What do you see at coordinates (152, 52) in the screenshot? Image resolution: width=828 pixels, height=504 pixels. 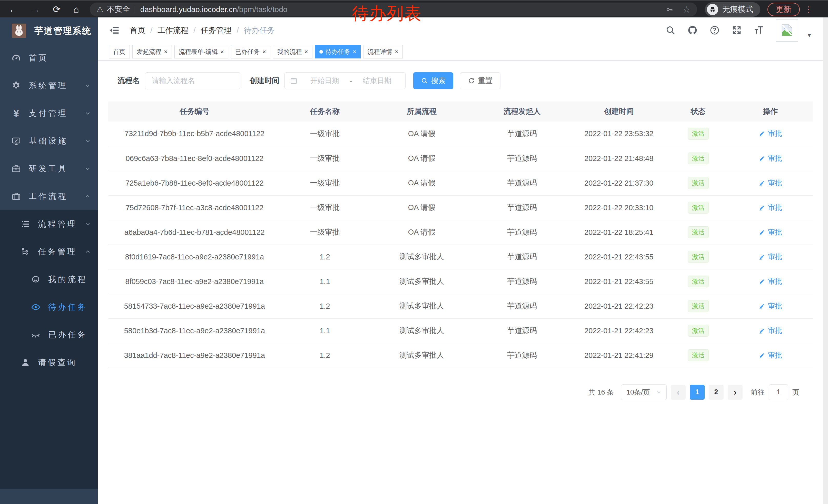 I see `tab-start-process: 发起流程 ×` at bounding box center [152, 52].